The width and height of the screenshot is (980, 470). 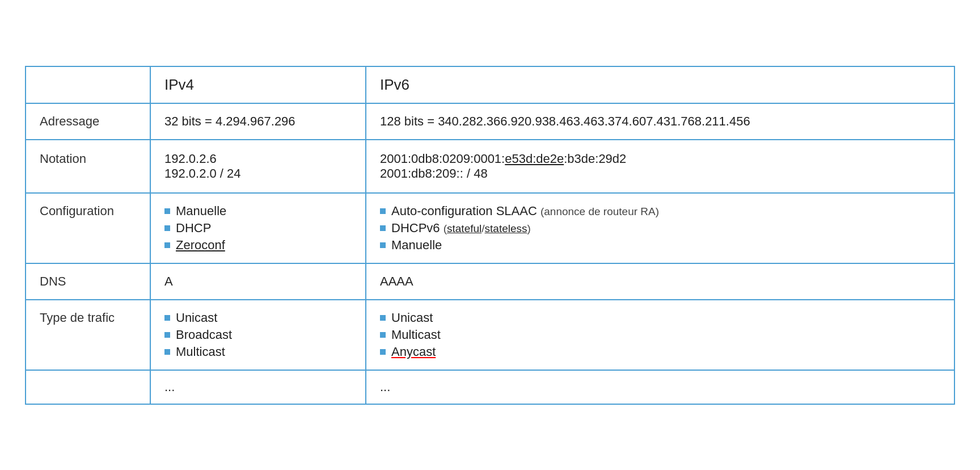 What do you see at coordinates (204, 335) in the screenshot?
I see `traffic-ipv4-item2: Broadcast` at bounding box center [204, 335].